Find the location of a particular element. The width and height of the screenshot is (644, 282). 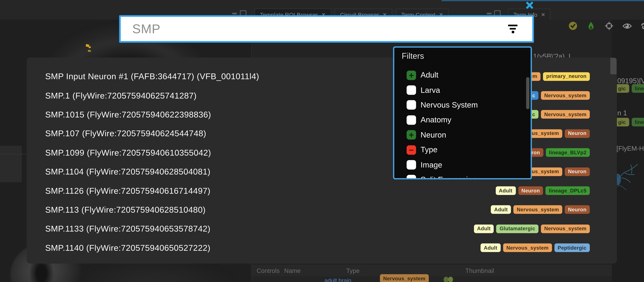

filter-label: Split Expression is located at coordinates (448, 177).